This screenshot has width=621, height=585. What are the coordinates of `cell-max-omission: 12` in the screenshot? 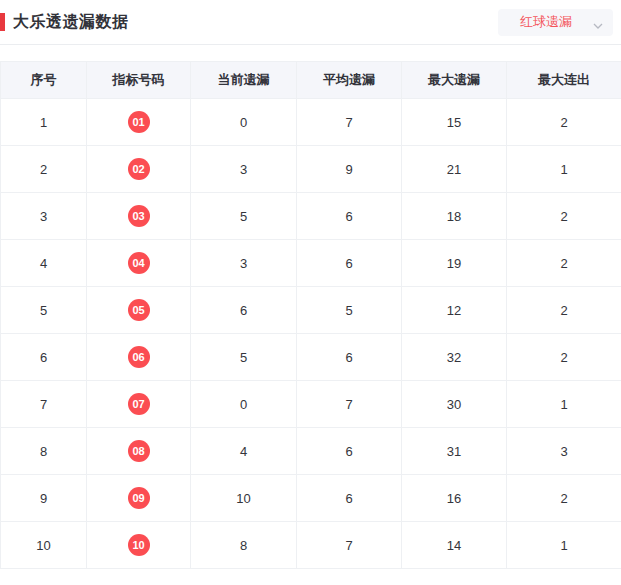 It's located at (454, 310).